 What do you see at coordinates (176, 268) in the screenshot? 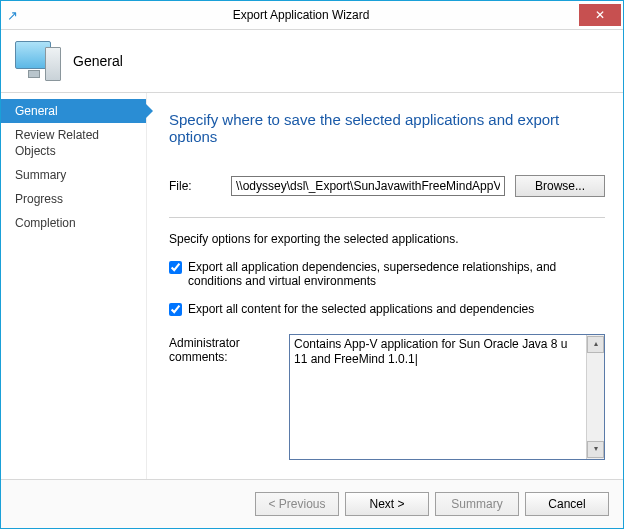
I see `export-dependencies-checkbox` at bounding box center [176, 268].